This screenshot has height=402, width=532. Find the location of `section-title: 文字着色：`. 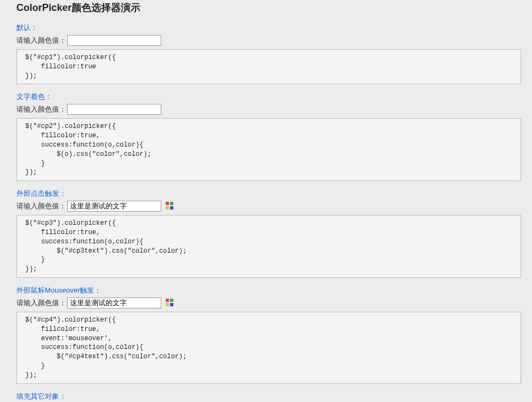

section-title: 文字着色： is located at coordinates (269, 97).